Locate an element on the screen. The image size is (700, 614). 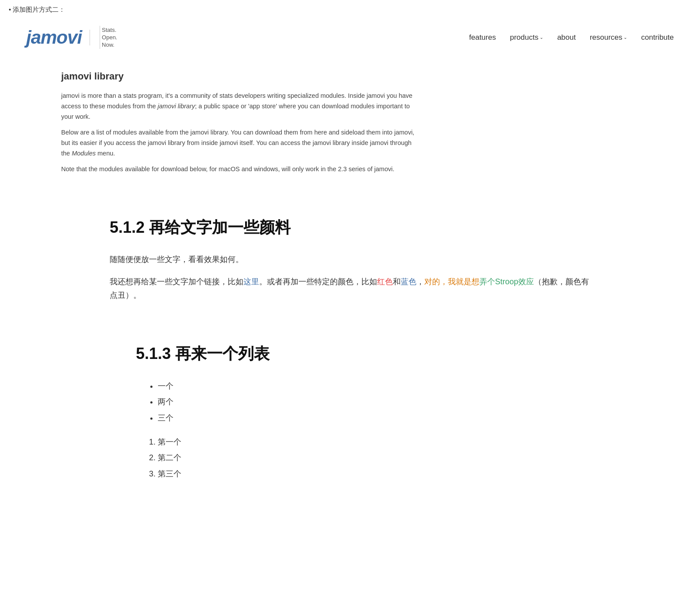
library-italic1: jamovi library is located at coordinates (177, 106).